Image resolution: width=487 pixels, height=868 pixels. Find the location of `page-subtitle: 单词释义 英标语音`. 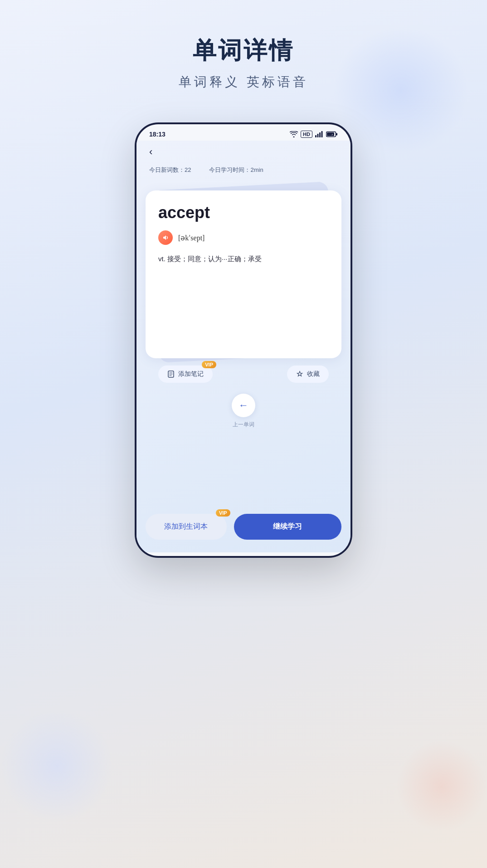

page-subtitle: 单词释义 英标语音 is located at coordinates (244, 82).